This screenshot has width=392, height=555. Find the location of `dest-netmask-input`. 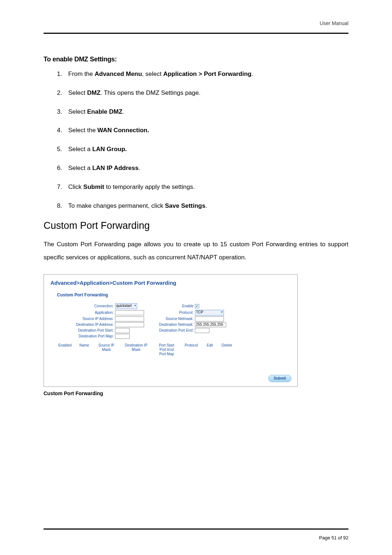

dest-netmask-input is located at coordinates (211, 325).